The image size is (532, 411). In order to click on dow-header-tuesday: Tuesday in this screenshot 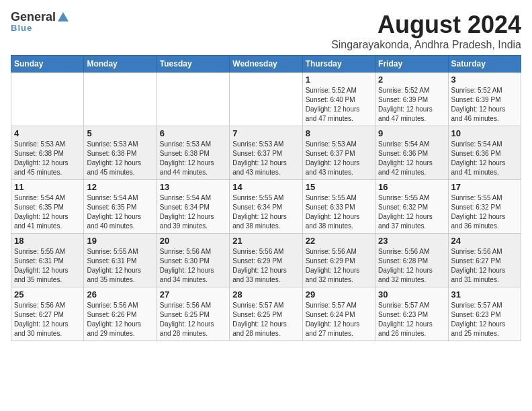, I will do `click(193, 64)`.